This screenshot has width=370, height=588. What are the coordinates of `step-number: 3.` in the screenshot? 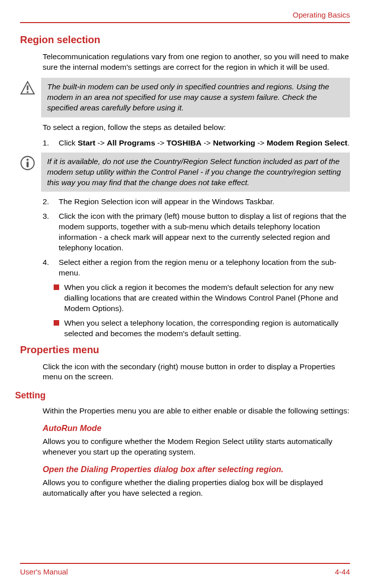 It's located at (48, 232).